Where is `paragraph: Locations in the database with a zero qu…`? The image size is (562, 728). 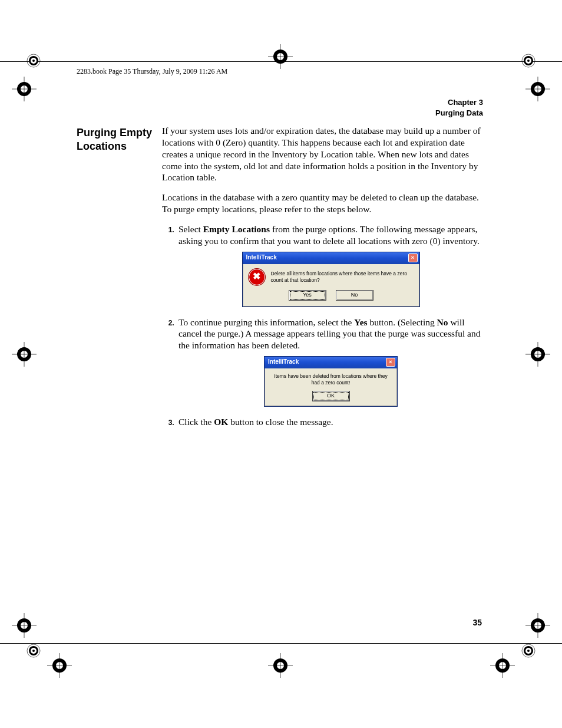 paragraph: Locations in the database with a zero qu… is located at coordinates (323, 203).